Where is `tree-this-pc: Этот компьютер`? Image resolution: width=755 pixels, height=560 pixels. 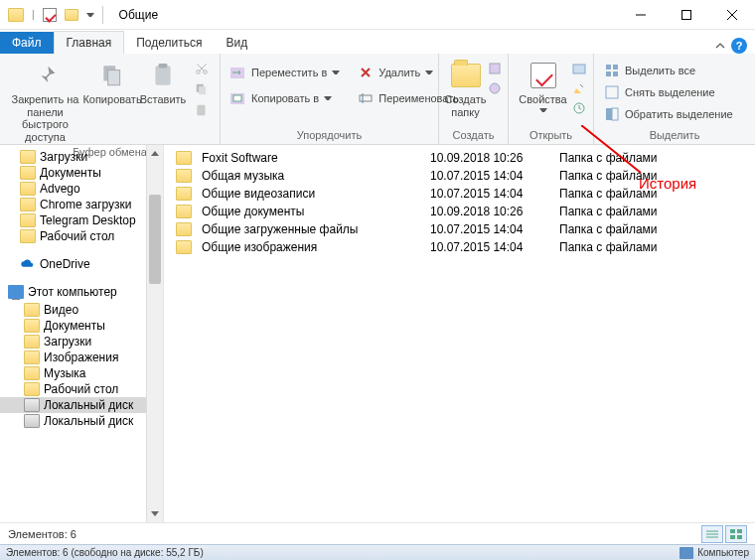
tree-this-pc: Этот компьютер is located at coordinates (81, 292).